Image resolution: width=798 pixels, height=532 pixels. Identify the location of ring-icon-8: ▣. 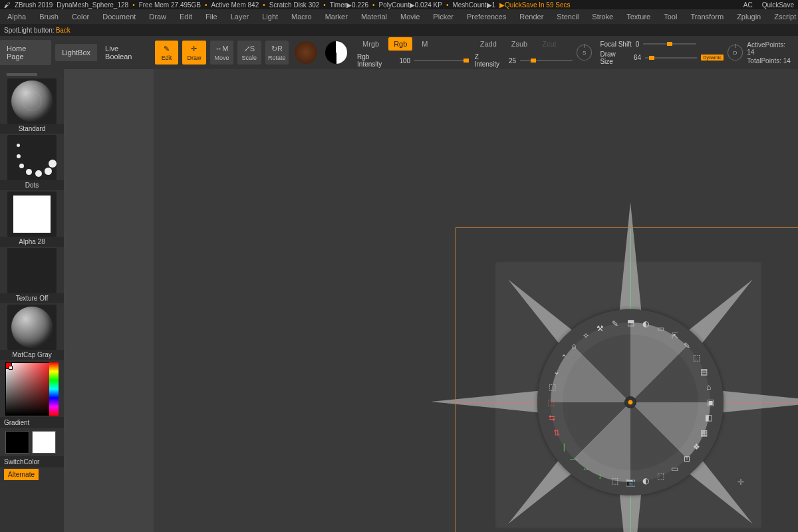
(710, 402).